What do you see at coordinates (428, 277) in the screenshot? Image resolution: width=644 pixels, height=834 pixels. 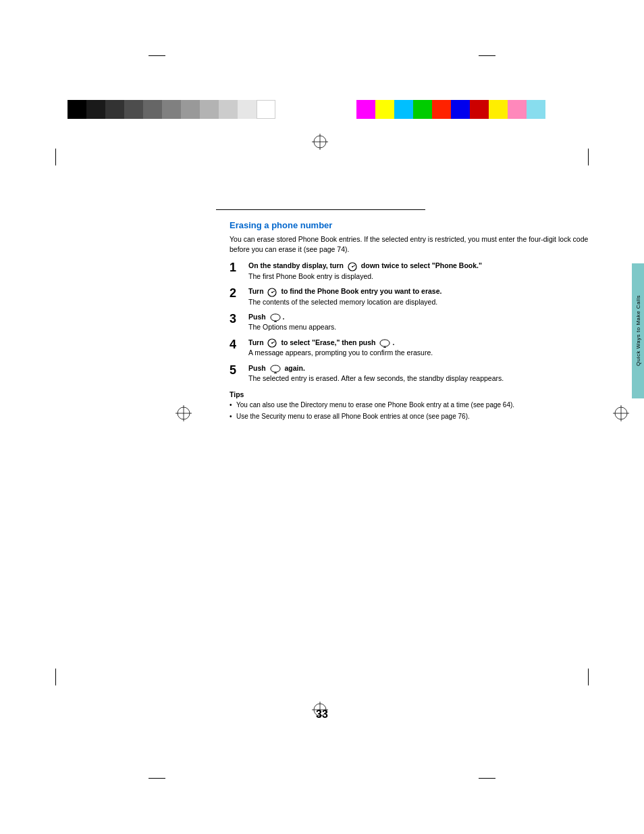 I see `step-1-sub: The first Phone Book entry is displayed.` at bounding box center [428, 277].